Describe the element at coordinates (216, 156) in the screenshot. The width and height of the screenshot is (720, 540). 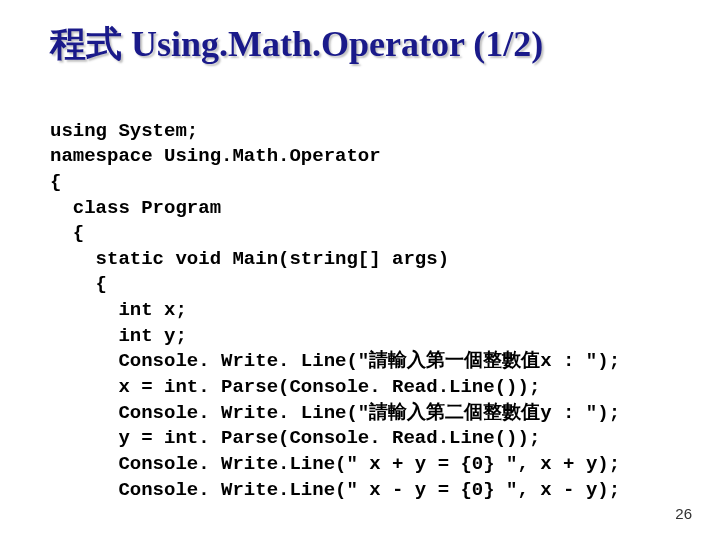
I see `code-line: namespace Using.Math.Operator` at that location.